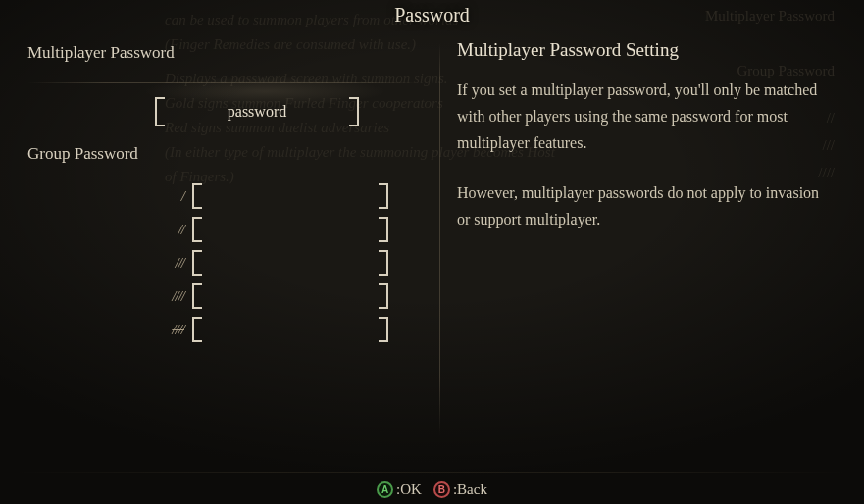  Describe the element at coordinates (471, 490) in the screenshot. I see `back-label: :Back` at that location.